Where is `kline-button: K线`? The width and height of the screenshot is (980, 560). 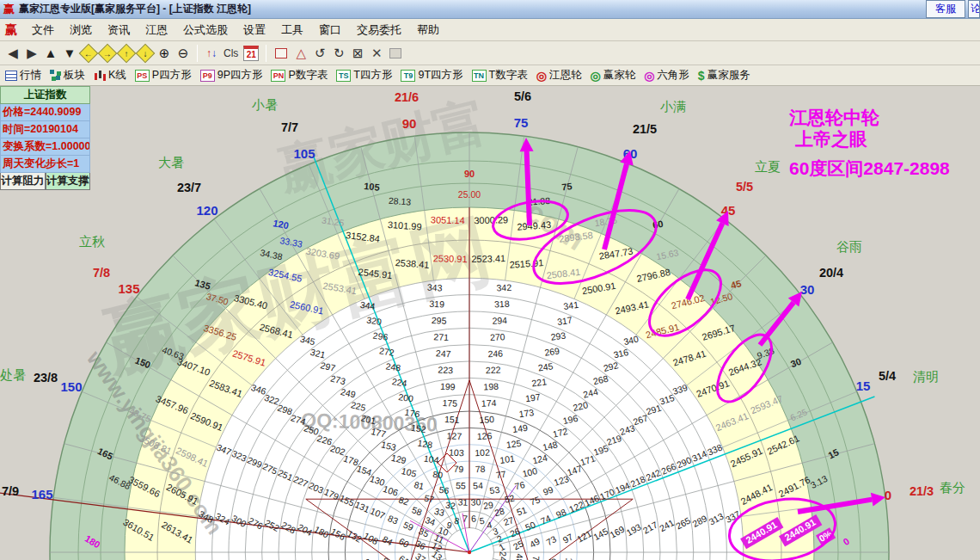 kline-button: K线 is located at coordinates (110, 76).